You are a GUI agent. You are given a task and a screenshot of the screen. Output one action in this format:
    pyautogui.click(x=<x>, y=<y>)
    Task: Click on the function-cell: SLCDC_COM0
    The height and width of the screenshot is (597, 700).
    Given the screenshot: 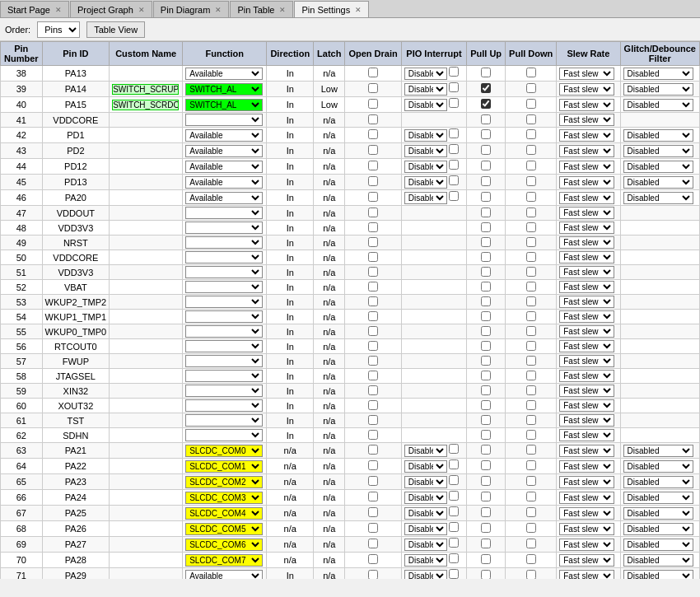 What is the action you would take?
    pyautogui.click(x=225, y=451)
    